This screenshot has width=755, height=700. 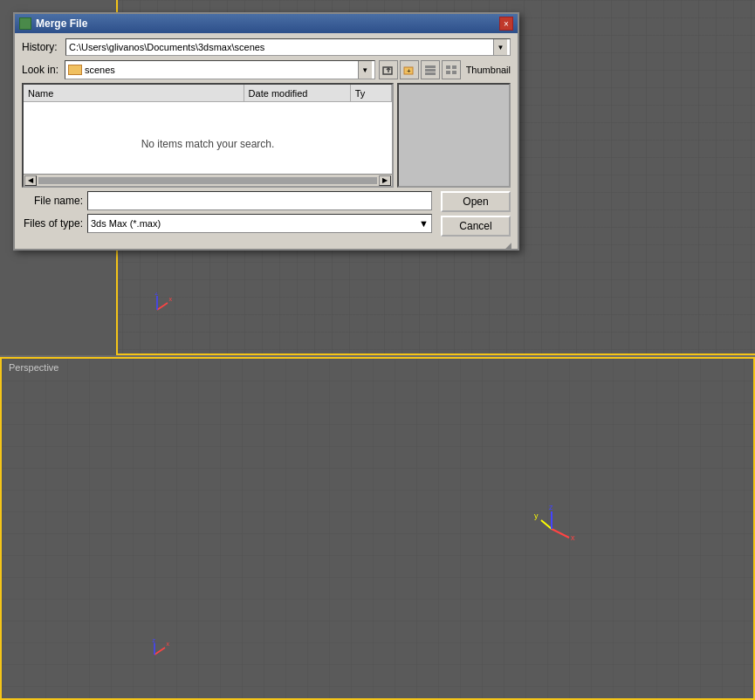 I want to click on new-folder-icon: +, so click(x=409, y=70).